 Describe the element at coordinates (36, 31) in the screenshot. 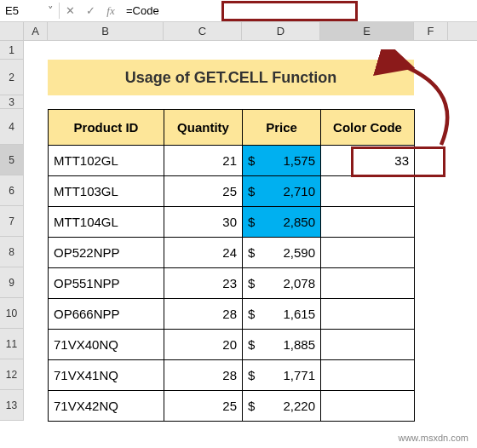

I see `col-header-a: A` at that location.